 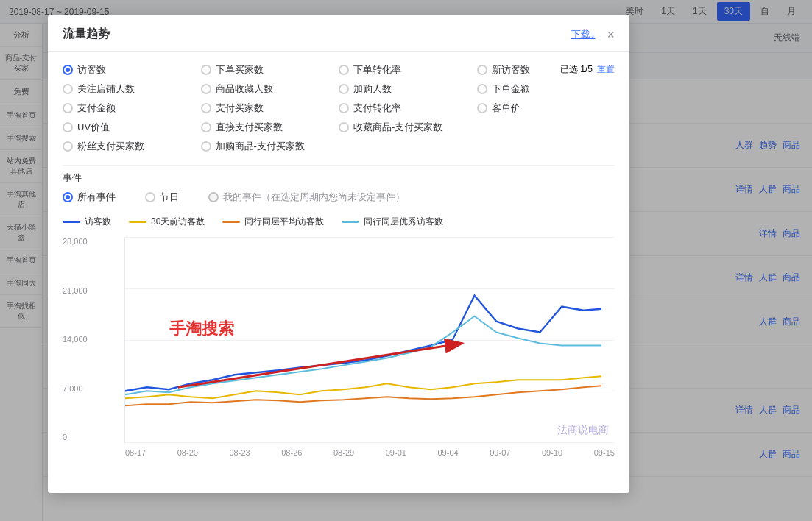 What do you see at coordinates (68, 70) in the screenshot?
I see `radio-visitors` at bounding box center [68, 70].